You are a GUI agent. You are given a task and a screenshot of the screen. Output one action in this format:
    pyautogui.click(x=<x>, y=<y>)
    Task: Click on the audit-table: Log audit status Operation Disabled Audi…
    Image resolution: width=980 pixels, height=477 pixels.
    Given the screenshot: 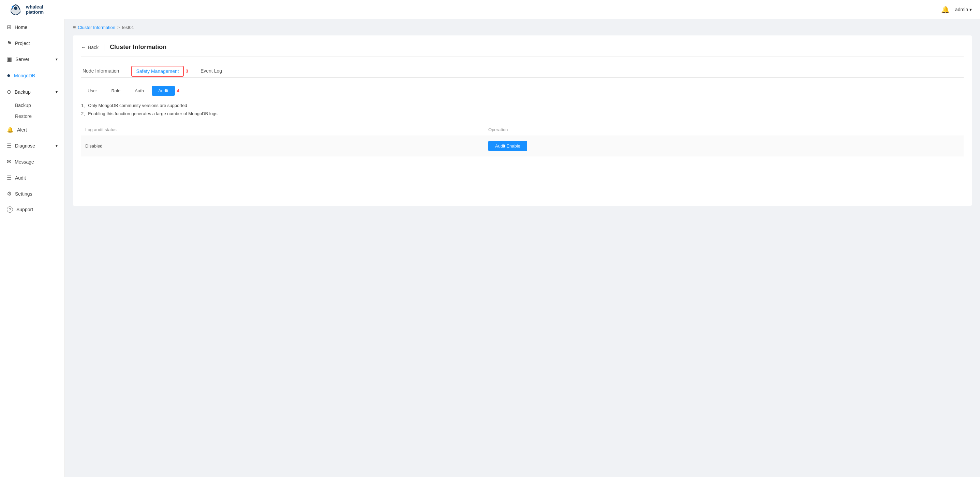 What is the action you would take?
    pyautogui.click(x=522, y=140)
    